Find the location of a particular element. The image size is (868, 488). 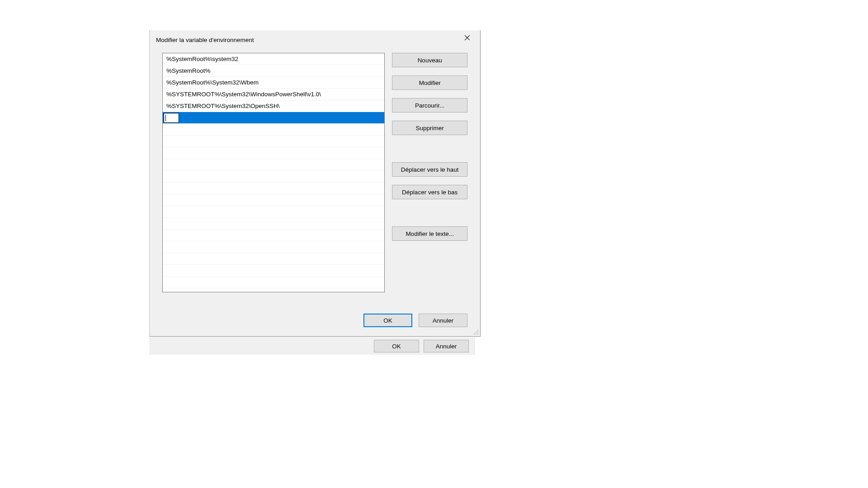

list-item: %SYSTEMROOT%\System32\OpenSSH\ is located at coordinates (274, 106).